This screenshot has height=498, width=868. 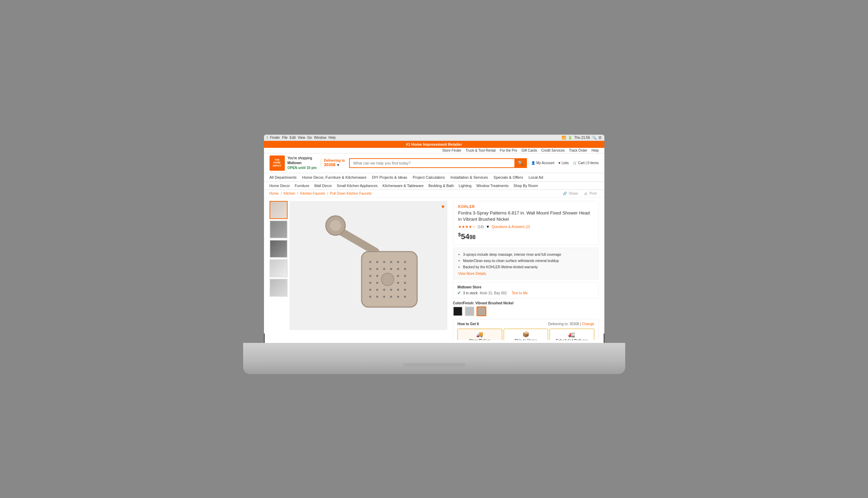 What do you see at coordinates (526, 309) in the screenshot?
I see `color-selector: Color/Finish: Vibrant Brushed Nickel` at bounding box center [526, 309].